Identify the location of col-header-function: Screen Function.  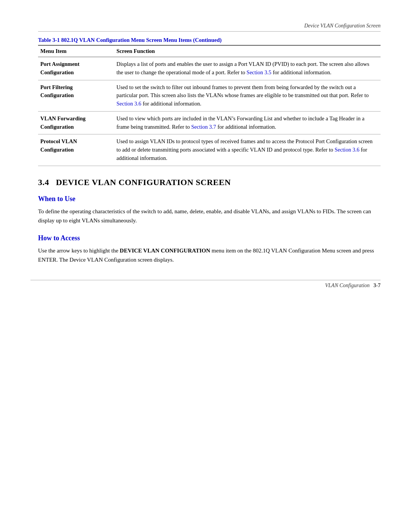
(247, 51).